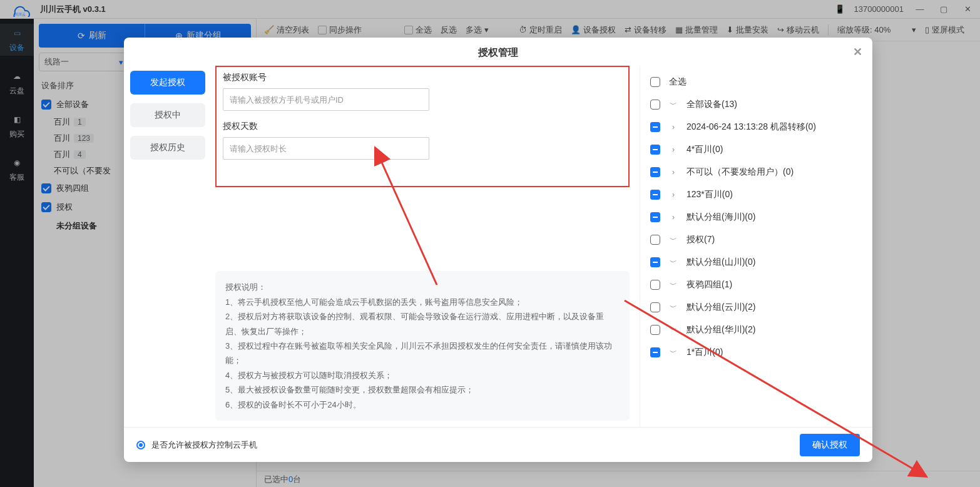  What do you see at coordinates (857, 52) in the screenshot?
I see `modal-close-button: ✕` at bounding box center [857, 52].